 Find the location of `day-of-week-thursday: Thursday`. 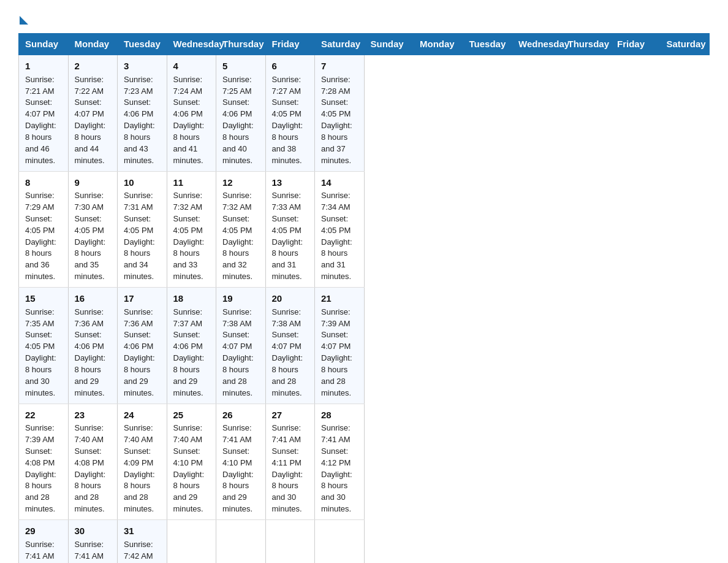

day-of-week-thursday: Thursday is located at coordinates (241, 44).